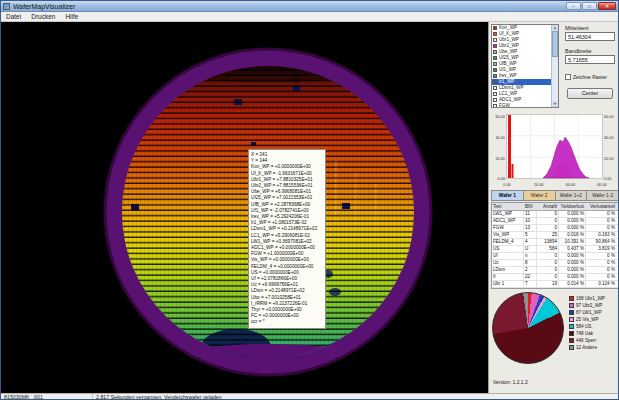 The width and height of the screenshot is (619, 400). I want to click on table-row: FGW1300.000 %0 %, so click(555, 228).